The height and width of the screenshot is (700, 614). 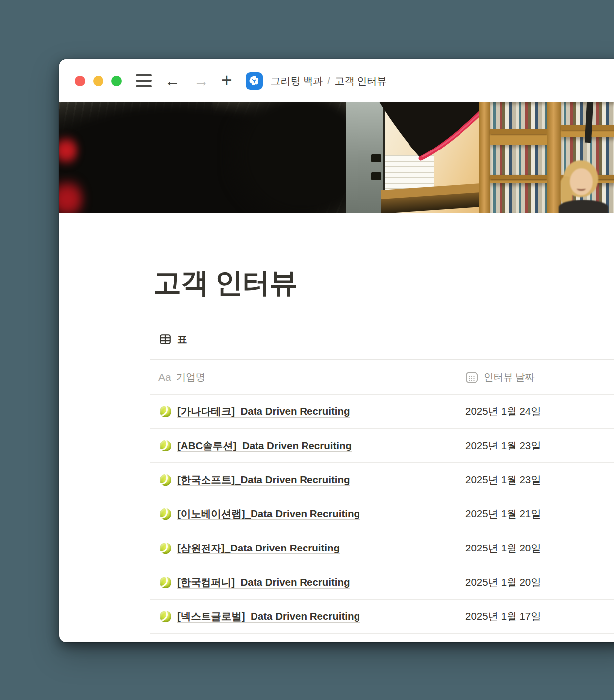 I want to click on table-header-row: Aa 기업명 인터뷰 날짜, so click(x=382, y=377).